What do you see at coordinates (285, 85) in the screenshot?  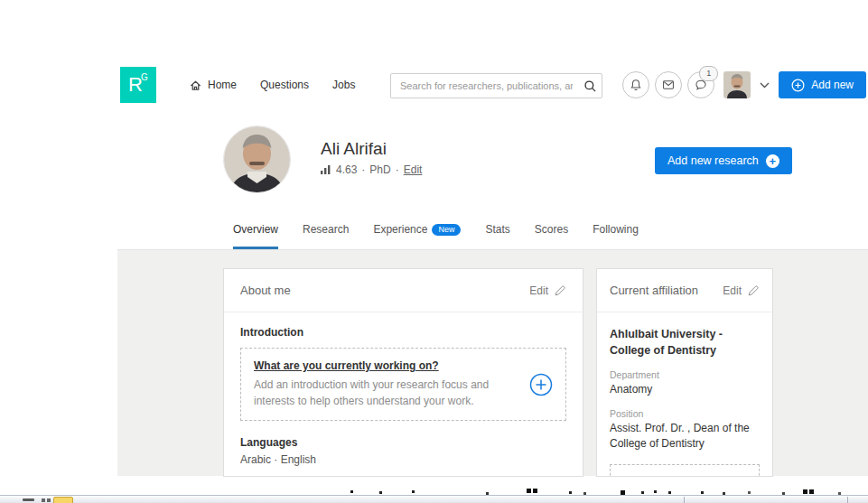 I see `nav-item-label: Questions` at bounding box center [285, 85].